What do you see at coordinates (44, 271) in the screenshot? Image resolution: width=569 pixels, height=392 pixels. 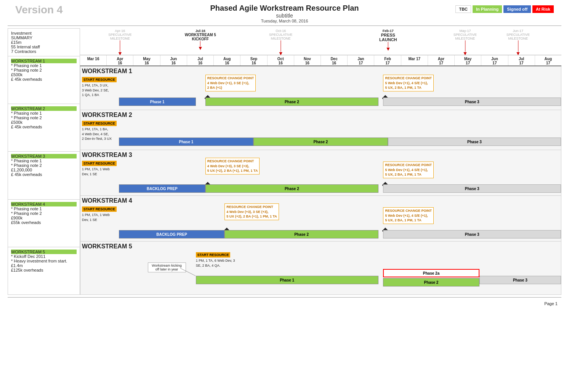 I see `ws5-left: WORKSTREAM 5 * Kickoff Dec 2011 * Heavy …` at bounding box center [44, 271].